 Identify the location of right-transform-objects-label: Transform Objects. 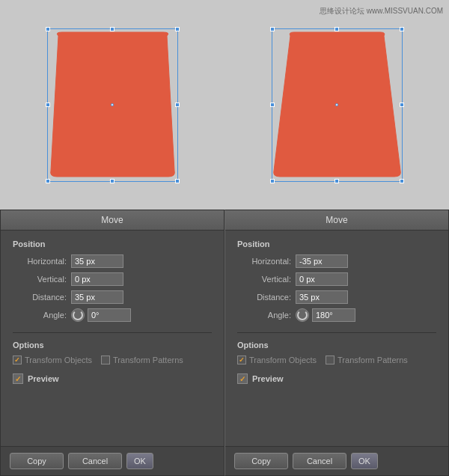
(283, 360).